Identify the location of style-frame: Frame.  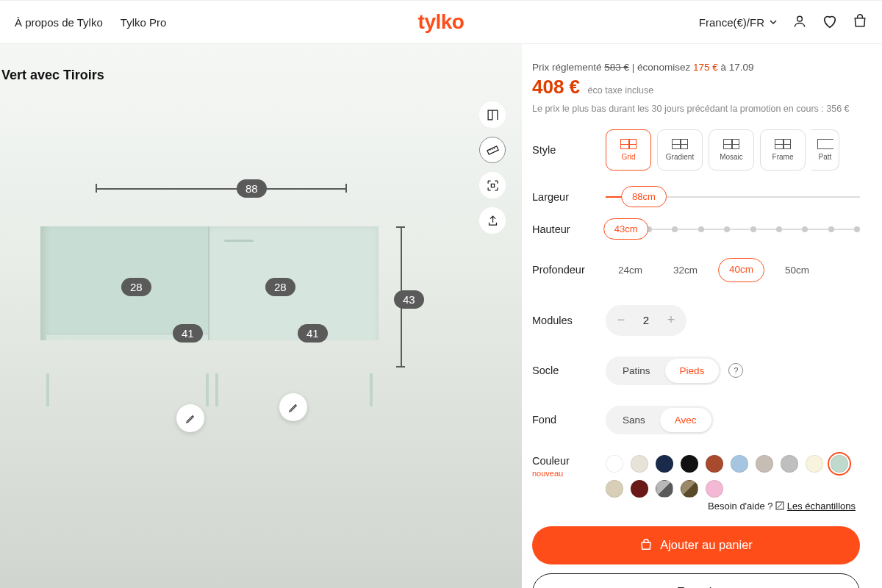
(783, 150).